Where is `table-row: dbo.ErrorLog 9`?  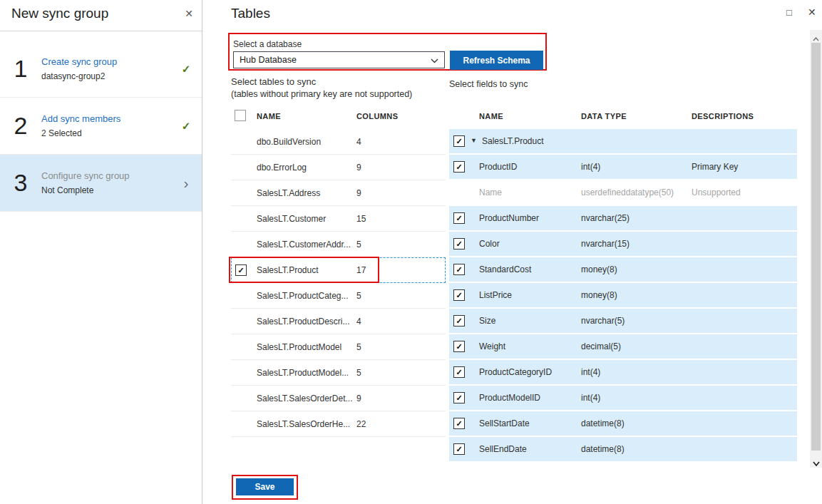 table-row: dbo.ErrorLog 9 is located at coordinates (338, 168).